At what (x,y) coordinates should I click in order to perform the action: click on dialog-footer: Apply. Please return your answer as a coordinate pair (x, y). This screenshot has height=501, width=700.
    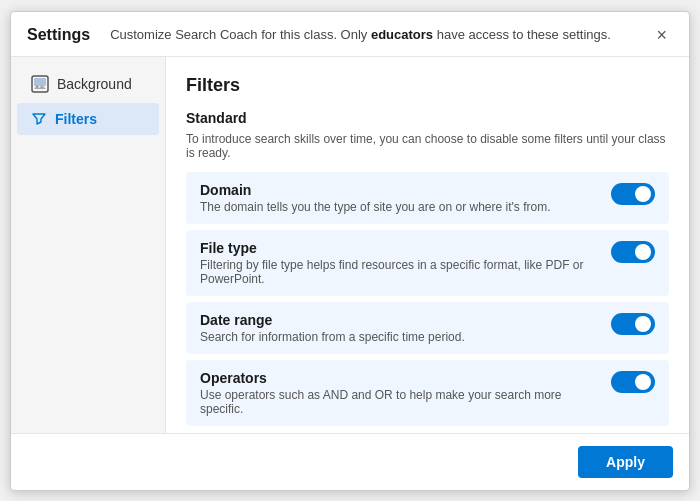
    Looking at the image, I should click on (350, 462).